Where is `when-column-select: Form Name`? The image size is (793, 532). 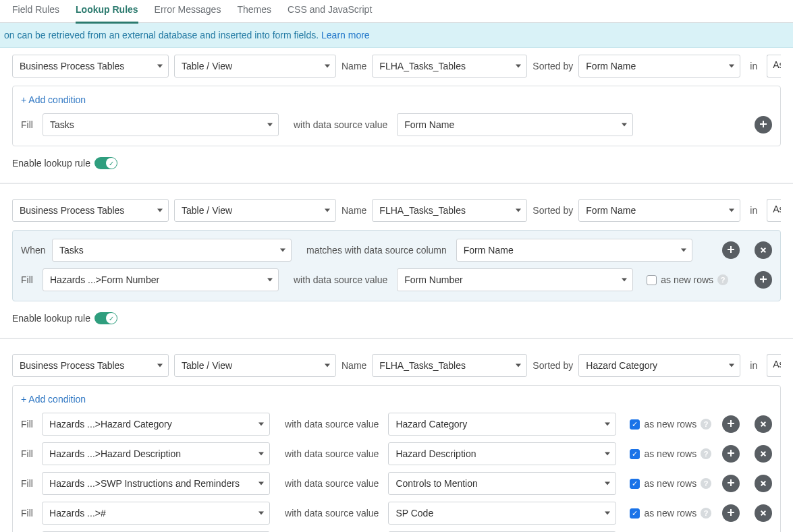
when-column-select: Form Name is located at coordinates (574, 250).